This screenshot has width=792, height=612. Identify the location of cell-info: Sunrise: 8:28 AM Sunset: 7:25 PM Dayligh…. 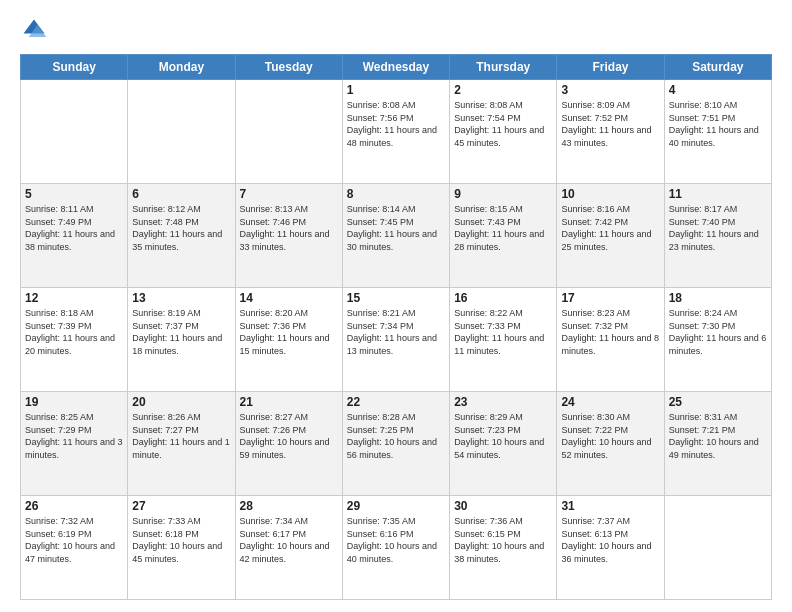
(396, 436).